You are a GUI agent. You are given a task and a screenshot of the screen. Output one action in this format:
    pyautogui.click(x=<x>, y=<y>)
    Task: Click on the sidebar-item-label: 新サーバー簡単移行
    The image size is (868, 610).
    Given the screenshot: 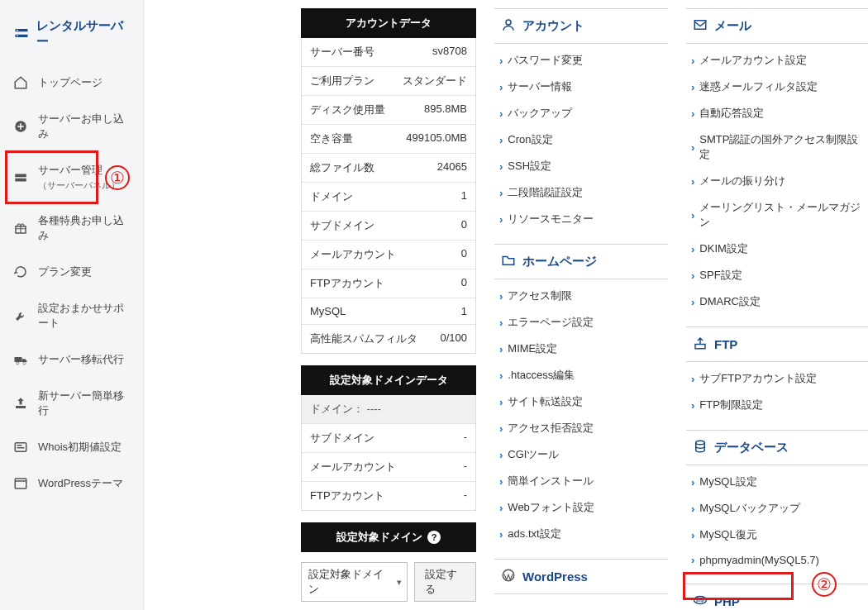 What is the action you would take?
    pyautogui.click(x=84, y=403)
    